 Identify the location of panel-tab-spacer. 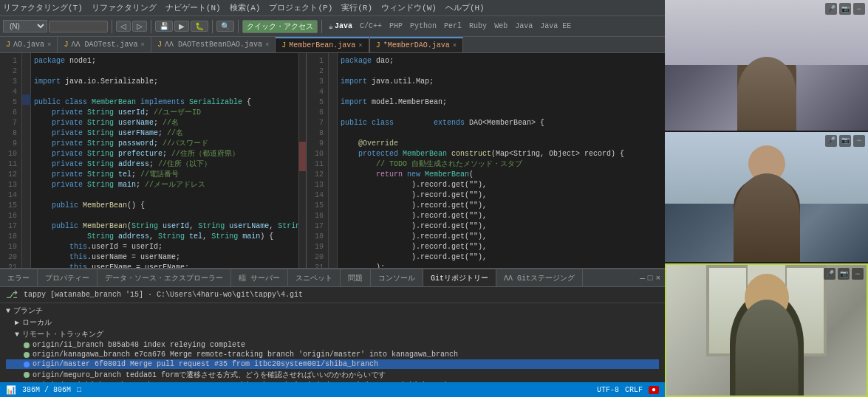
(609, 277).